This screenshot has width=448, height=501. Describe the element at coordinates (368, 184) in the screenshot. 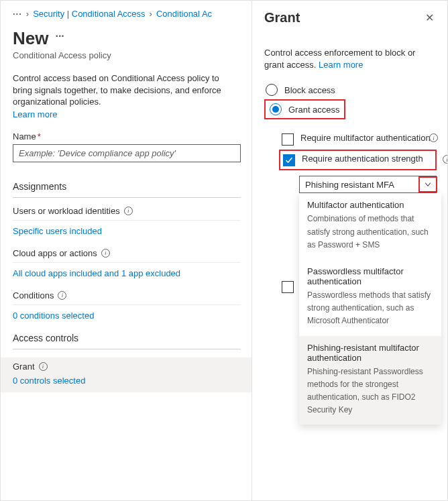

I see `auth-strength-dropdown: Phishing resistant MFA` at that location.